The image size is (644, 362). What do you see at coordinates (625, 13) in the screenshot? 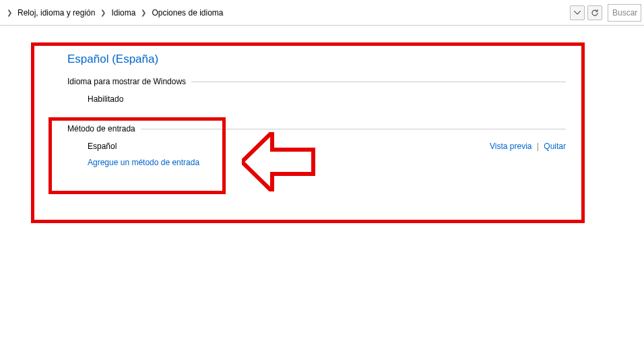
I see `search-placeholder: Buscar` at bounding box center [625, 13].